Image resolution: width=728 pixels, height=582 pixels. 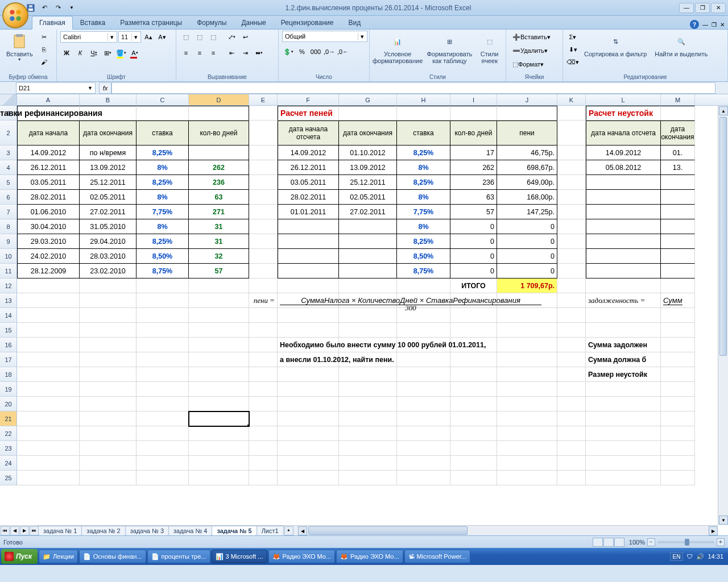 What do you see at coordinates (527, 271) in the screenshot?
I see `cell: 0` at bounding box center [527, 271].